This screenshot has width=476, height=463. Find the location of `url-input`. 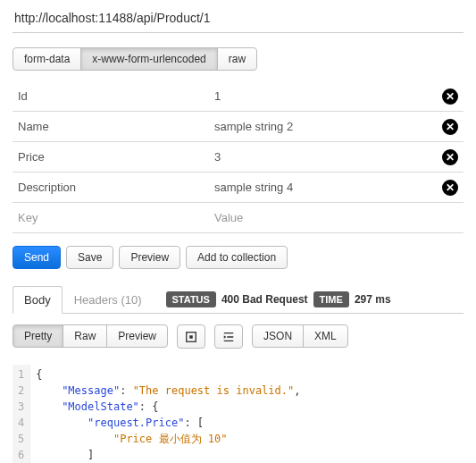

url-input is located at coordinates (238, 20).